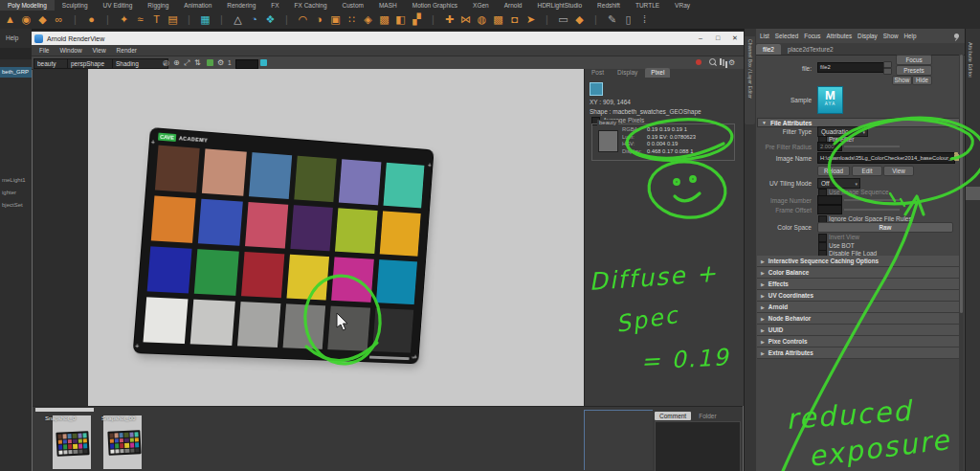 This screenshot has width=980, height=471. What do you see at coordinates (858, 296) in the screenshot?
I see `ae-section: ▶ UV Coordinates` at bounding box center [858, 296].